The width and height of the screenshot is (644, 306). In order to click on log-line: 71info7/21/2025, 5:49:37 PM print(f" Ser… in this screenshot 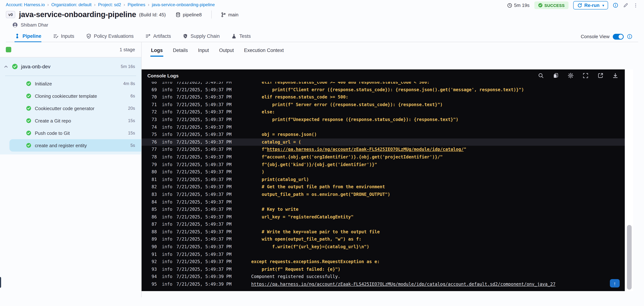, I will do `click(383, 105)`.